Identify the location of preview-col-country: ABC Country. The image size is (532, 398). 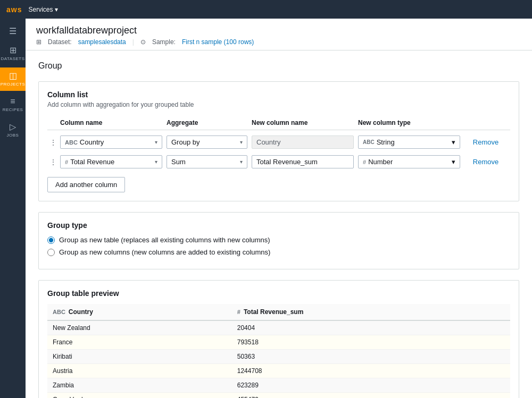
(139, 312).